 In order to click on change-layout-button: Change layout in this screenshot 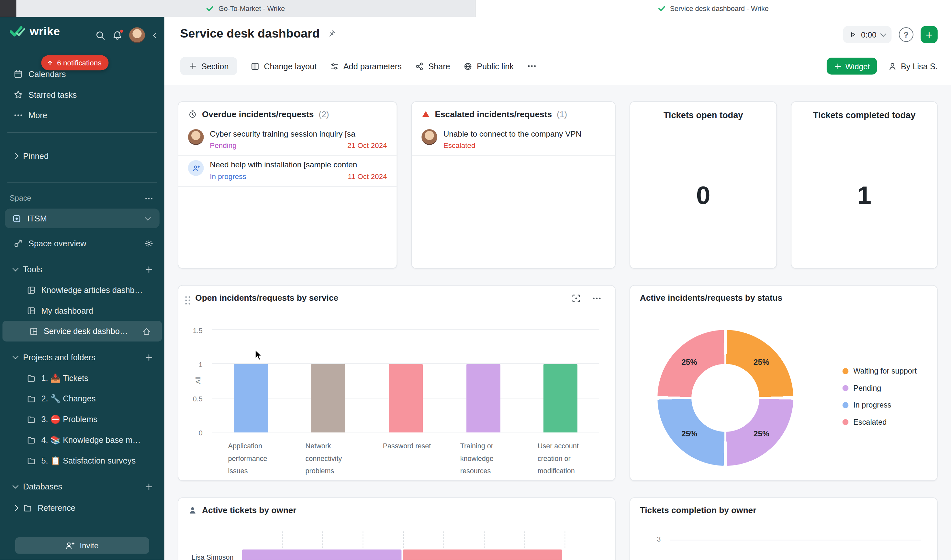, I will do `click(284, 66)`.